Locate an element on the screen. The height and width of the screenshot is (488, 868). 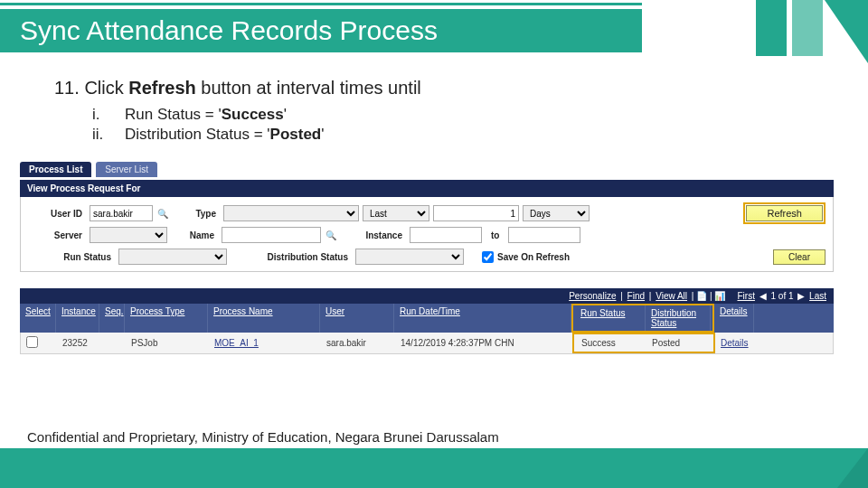
substep-list: i. Run Status = 'Success' ii. Distributi… is located at coordinates (453, 125).